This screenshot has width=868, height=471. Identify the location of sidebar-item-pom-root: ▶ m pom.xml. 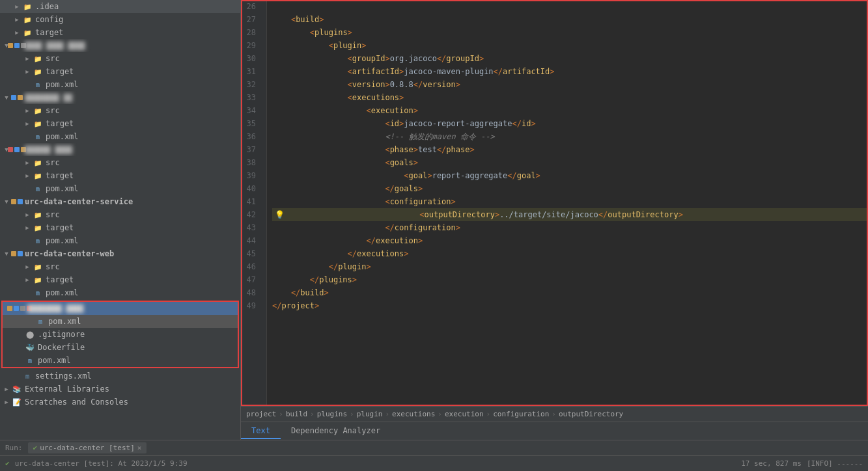
(120, 321).